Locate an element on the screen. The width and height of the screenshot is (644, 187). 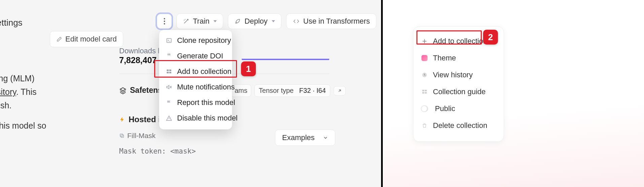
tab-settings-cut: ettings is located at coordinates (11, 23).